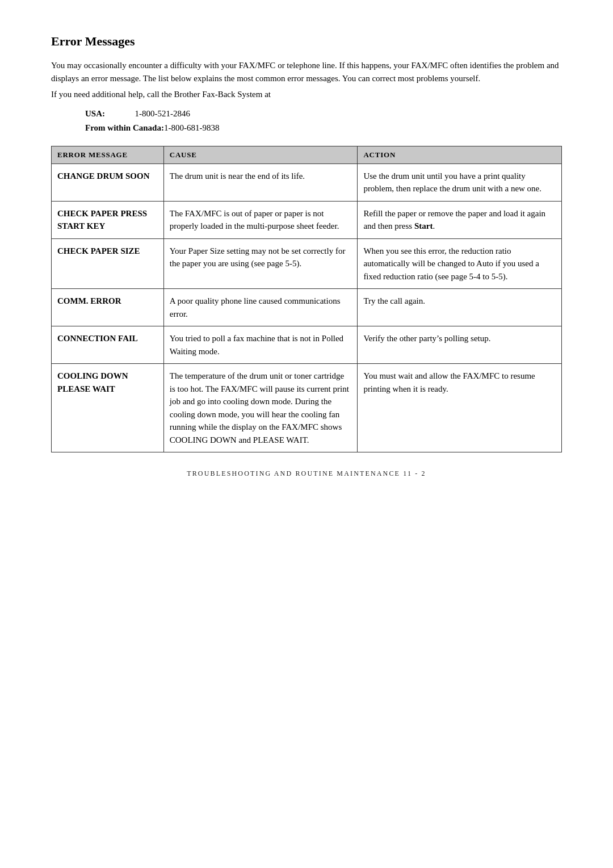 Image resolution: width=613 pixels, height=868 pixels. I want to click on cell-cause-5: The temperature of the drum unit or tone…, so click(261, 408).